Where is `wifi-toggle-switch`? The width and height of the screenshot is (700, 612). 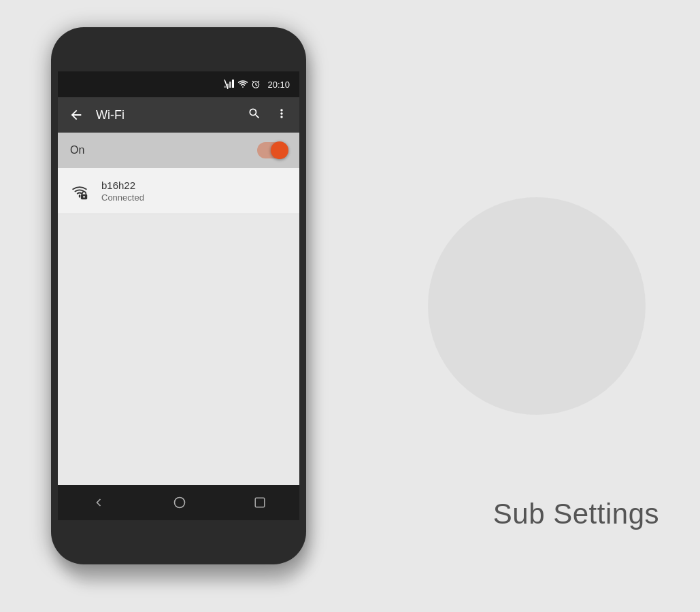
wifi-toggle-switch is located at coordinates (272, 150).